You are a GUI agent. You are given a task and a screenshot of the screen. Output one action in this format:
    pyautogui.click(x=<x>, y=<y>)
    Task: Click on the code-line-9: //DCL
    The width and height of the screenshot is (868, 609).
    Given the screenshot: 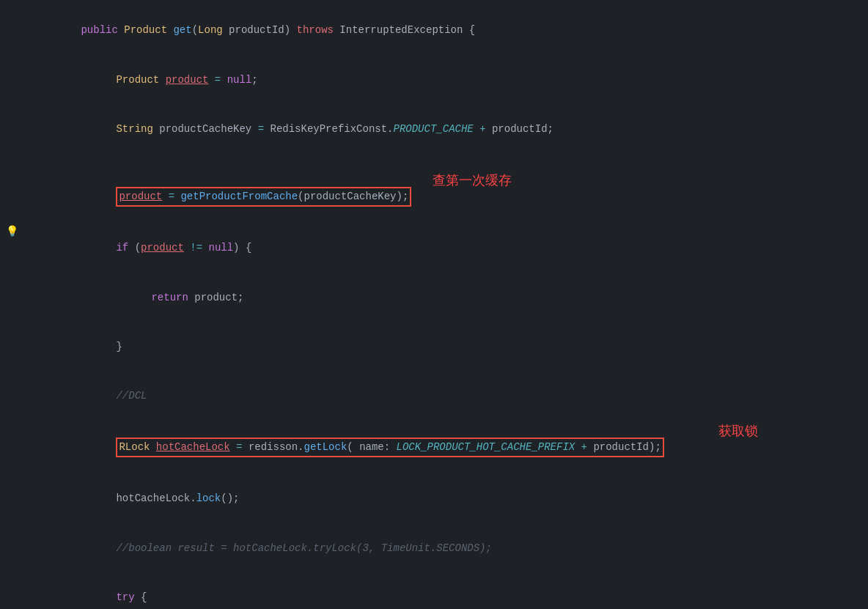 What is the action you would take?
    pyautogui.click(x=434, y=396)
    